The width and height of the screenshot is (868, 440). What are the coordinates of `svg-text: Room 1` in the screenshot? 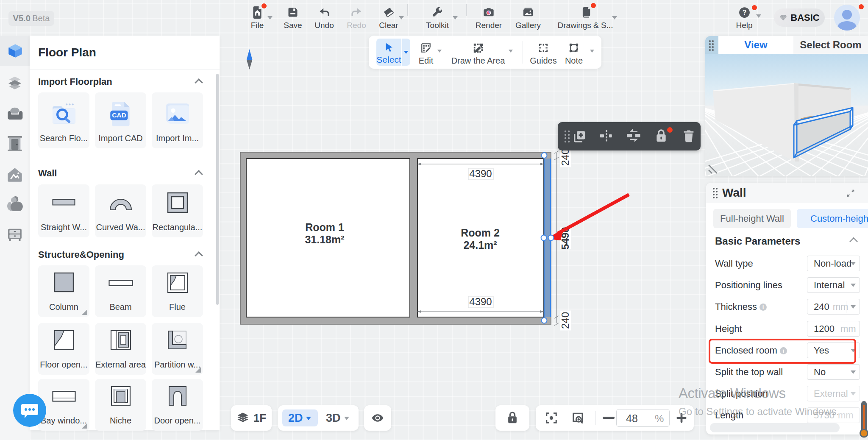 It's located at (325, 227).